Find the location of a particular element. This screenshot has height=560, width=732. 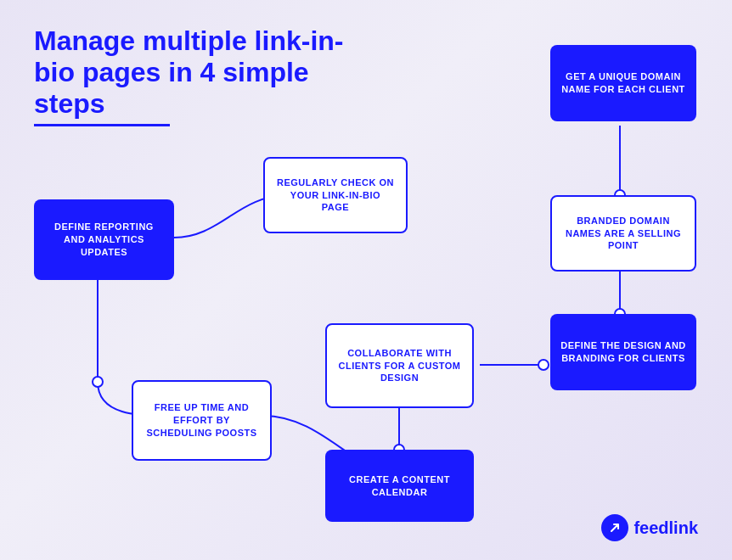

title-underline is located at coordinates (102, 126).